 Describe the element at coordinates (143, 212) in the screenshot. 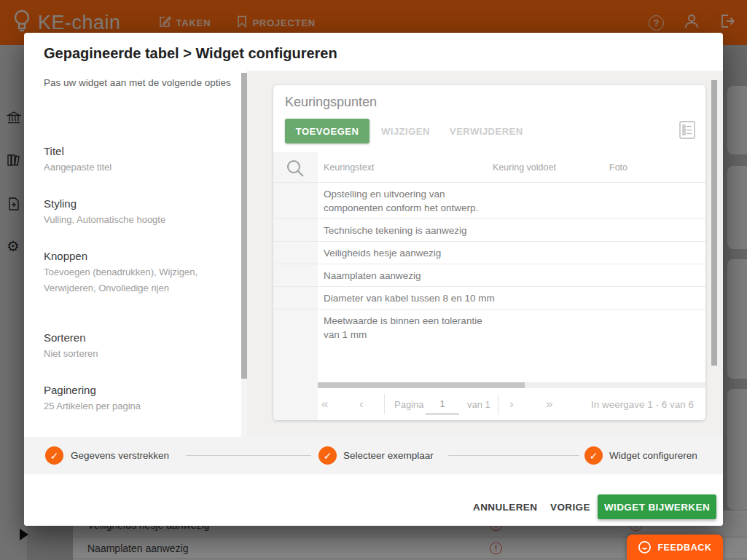

I see `option-styling: Styling Vulling, Automatische hoogte` at that location.